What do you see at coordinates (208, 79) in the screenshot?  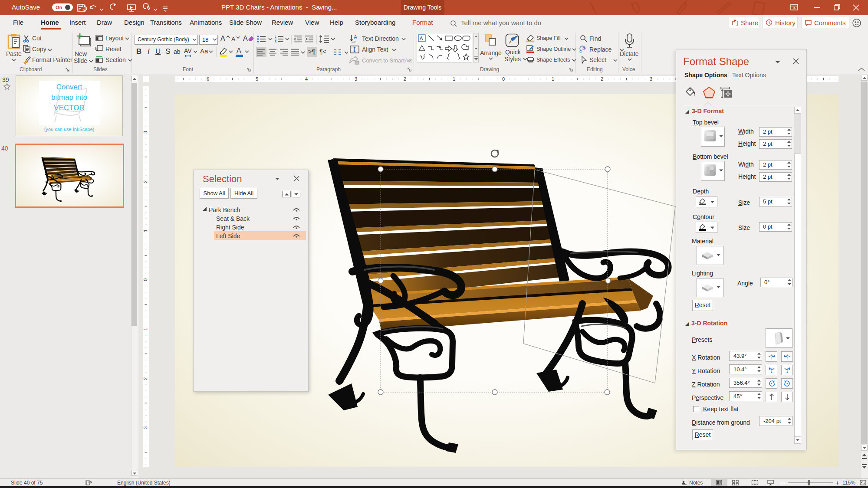 I see `svg-text: 6` at bounding box center [208, 79].